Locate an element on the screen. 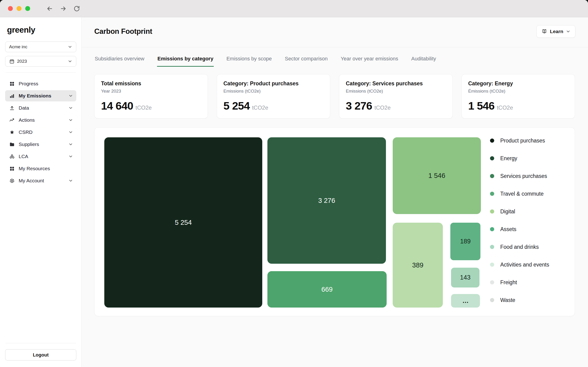  stat-card-title: Total emissions is located at coordinates (151, 83).